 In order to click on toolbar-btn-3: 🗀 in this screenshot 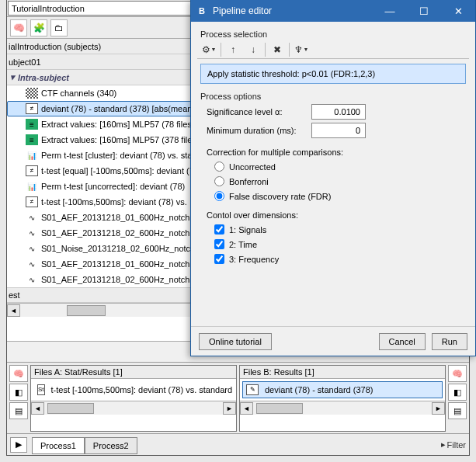, I will do `click(59, 28)`.